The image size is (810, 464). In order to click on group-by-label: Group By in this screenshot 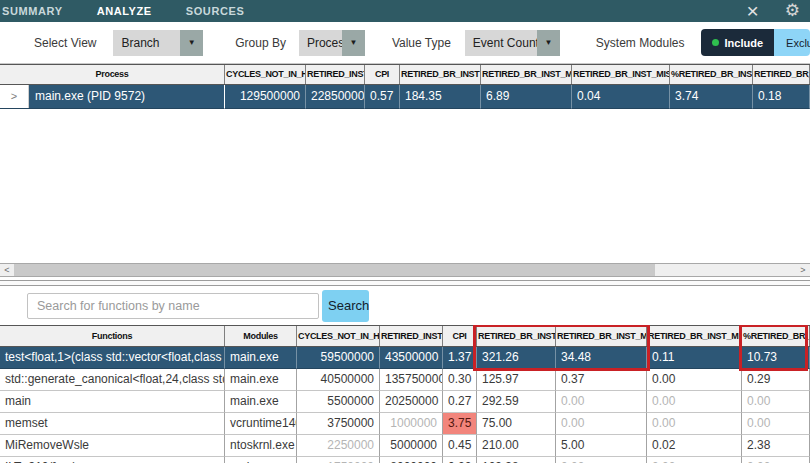, I will do `click(260, 43)`.